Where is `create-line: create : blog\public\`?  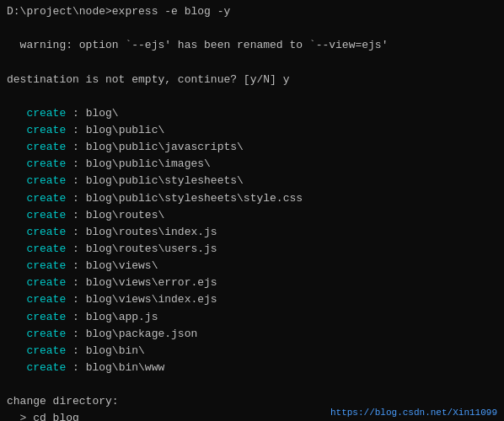
create-line: create : blog\public\ is located at coordinates (252, 131).